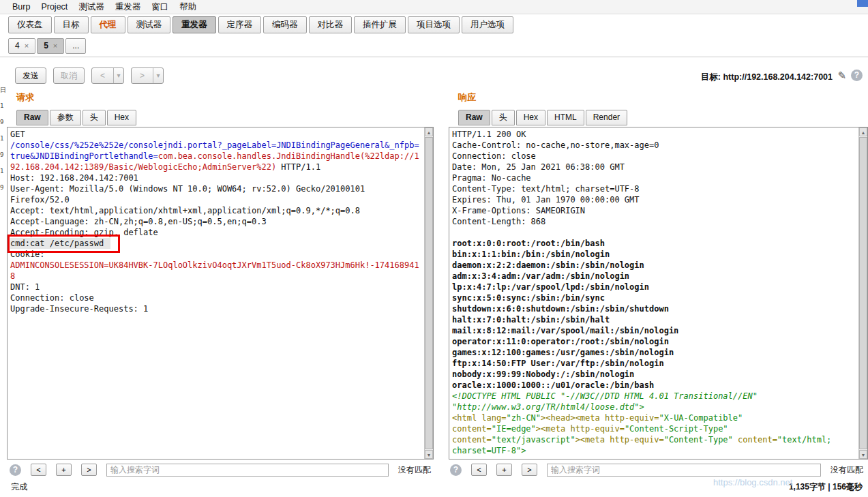 The height and width of the screenshot is (497, 868). What do you see at coordinates (71, 25) in the screenshot?
I see `tab-target: 目标` at bounding box center [71, 25].